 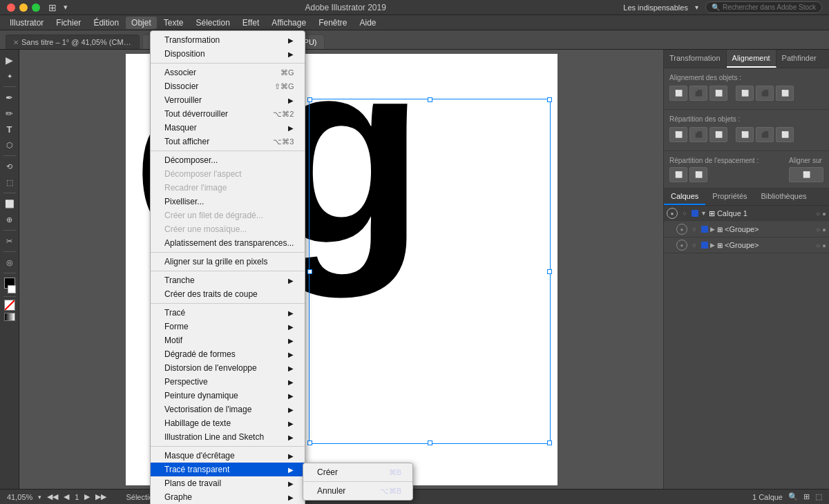 What do you see at coordinates (10, 262) in the screenshot?
I see `tool-zoom: ◎` at bounding box center [10, 262].